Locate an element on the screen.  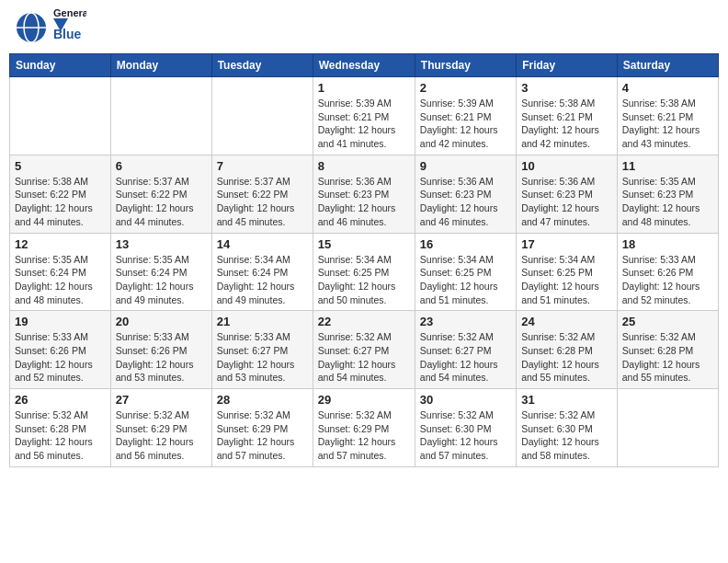
calendar-cell: 9Sunrise: 5:36 AMSunset: 6:23 PMDaylight… is located at coordinates (465, 193).